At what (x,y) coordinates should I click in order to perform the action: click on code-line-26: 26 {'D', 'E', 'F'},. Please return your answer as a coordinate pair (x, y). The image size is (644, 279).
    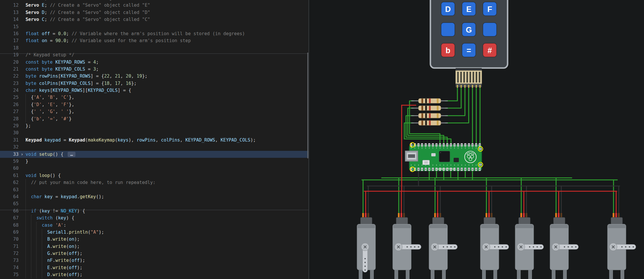
    Looking at the image, I should click on (154, 105).